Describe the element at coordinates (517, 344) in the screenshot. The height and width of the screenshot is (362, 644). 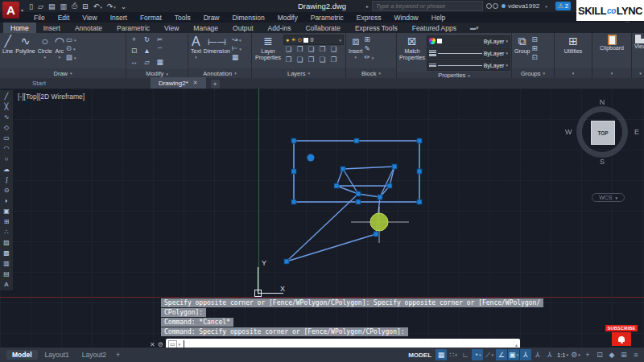
I see `command-expand-icon: ▴` at that location.